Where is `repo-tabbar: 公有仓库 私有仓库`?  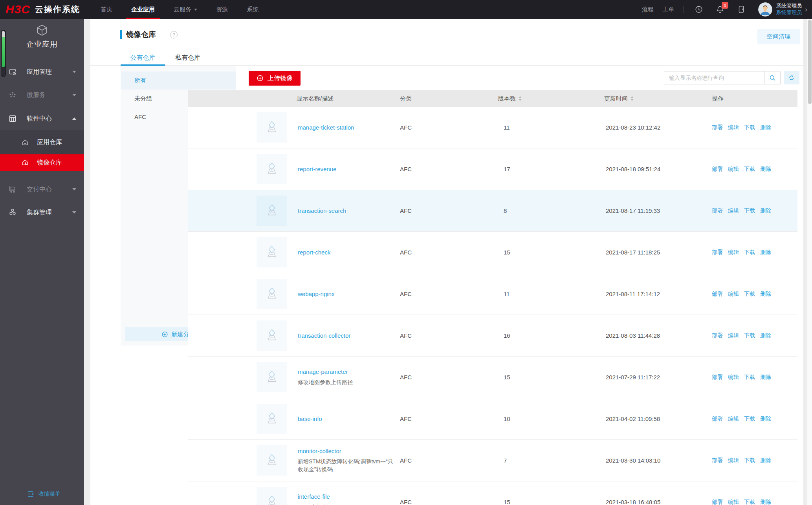 repo-tabbar: 公有仓库 私有仓库 is located at coordinates (447, 58).